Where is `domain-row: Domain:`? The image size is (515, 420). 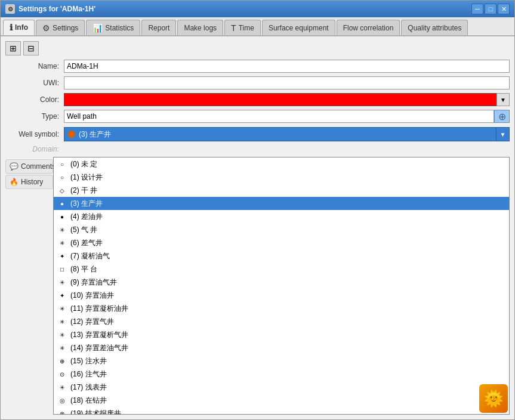
domain-row: Domain: is located at coordinates (258, 149).